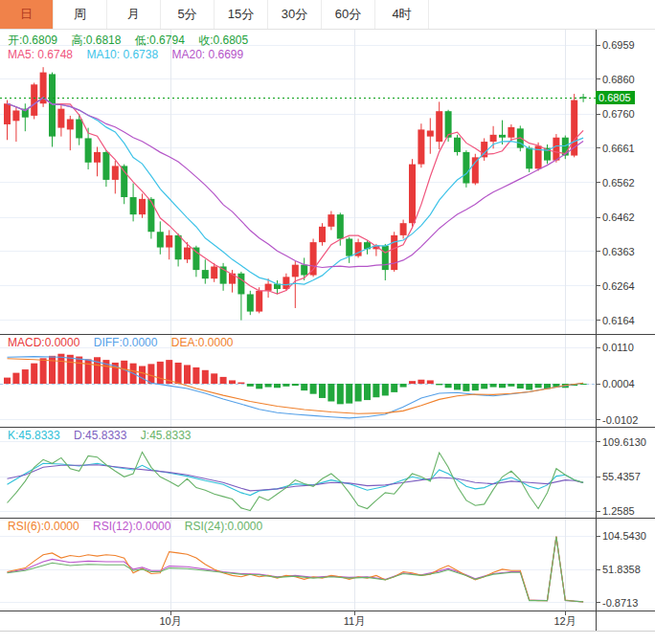 This screenshot has width=655, height=644. I want to click on price-axis-label: 0.6264, so click(619, 286).